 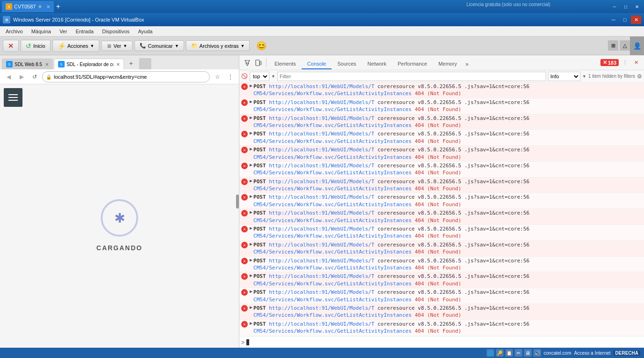 What do you see at coordinates (261, 46) in the screenshot?
I see `vbox-emoji-button: 😊` at bounding box center [261, 46].